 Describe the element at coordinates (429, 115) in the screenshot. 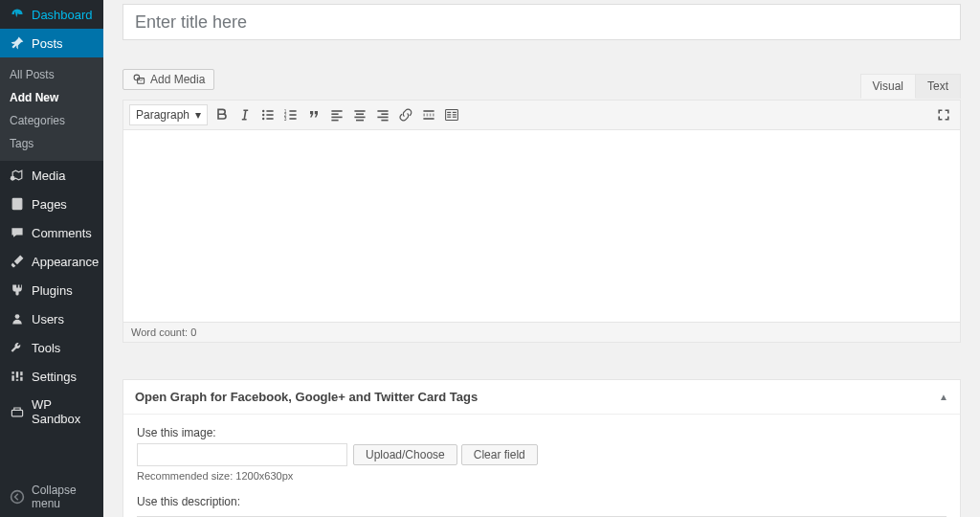

I see `toolbar-hr-button` at that location.